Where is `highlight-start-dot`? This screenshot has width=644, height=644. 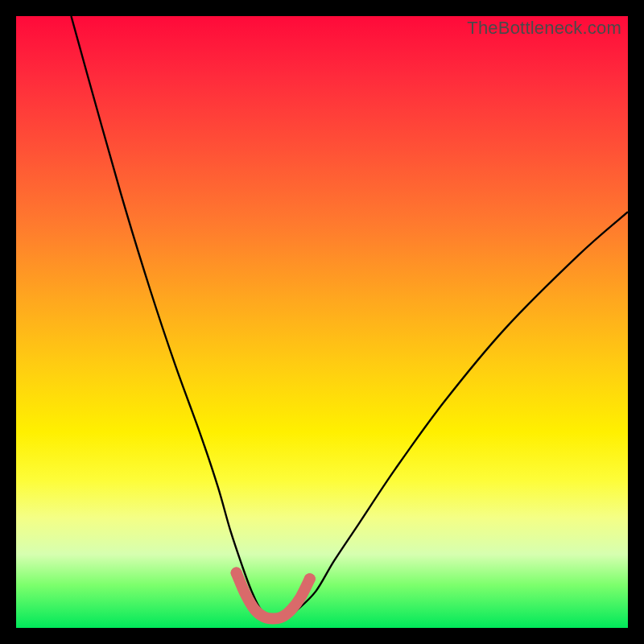
highlight-start-dot is located at coordinates (237, 573).